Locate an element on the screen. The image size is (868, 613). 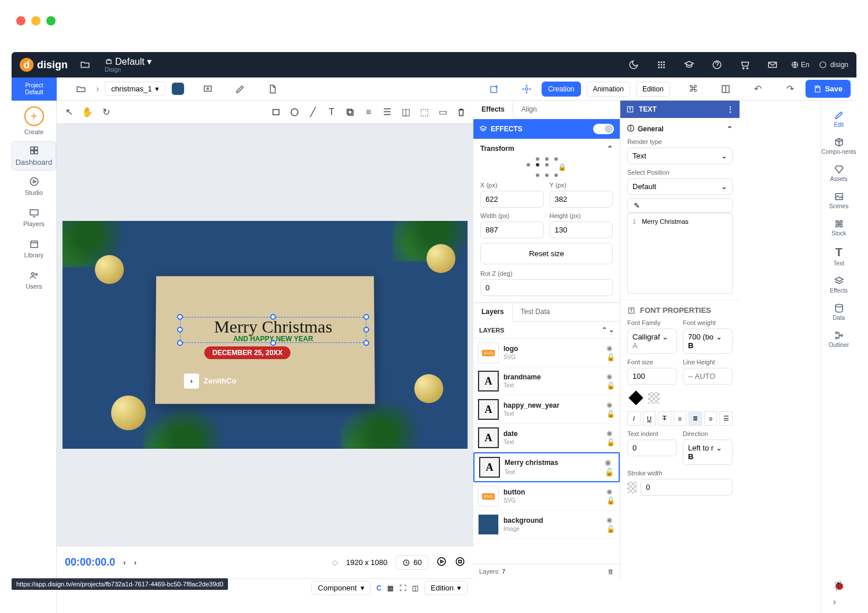
tab-layers: Layers is located at coordinates (493, 312).